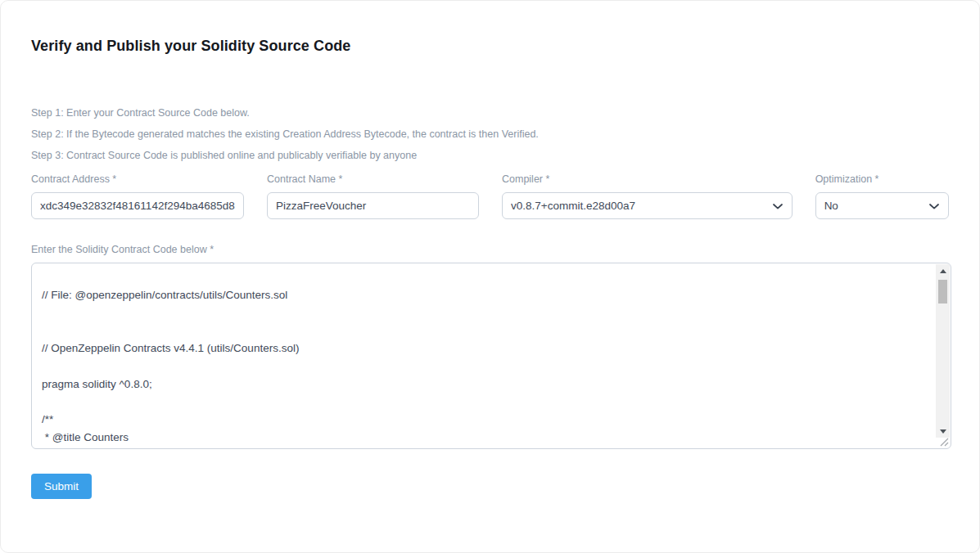 This screenshot has width=980, height=553. Describe the element at coordinates (943, 351) in the screenshot. I see `scrollbar` at that location.